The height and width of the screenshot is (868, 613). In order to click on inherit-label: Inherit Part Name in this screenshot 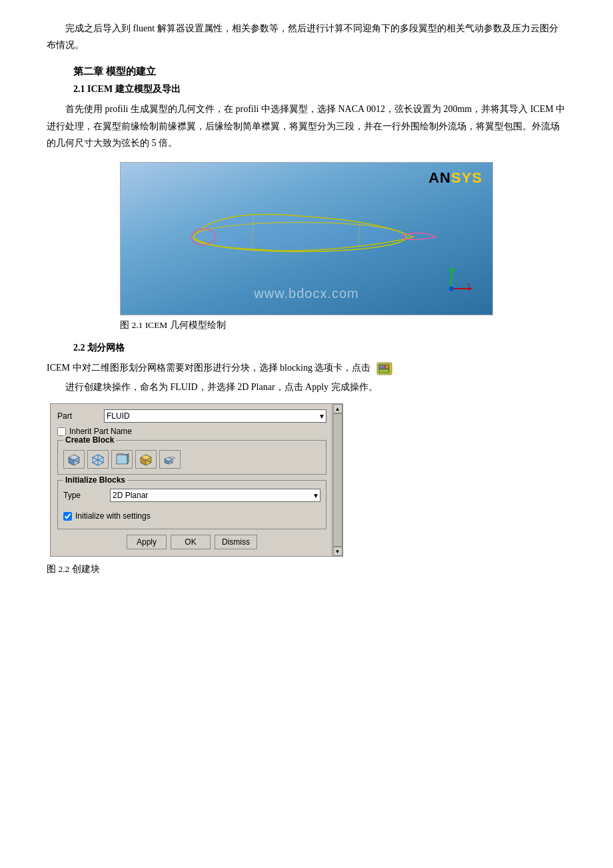, I will do `click(101, 431)`.